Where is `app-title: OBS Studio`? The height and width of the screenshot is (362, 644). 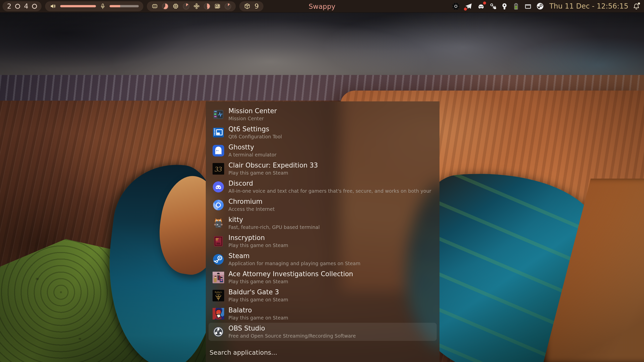 app-title: OBS Studio is located at coordinates (292, 329).